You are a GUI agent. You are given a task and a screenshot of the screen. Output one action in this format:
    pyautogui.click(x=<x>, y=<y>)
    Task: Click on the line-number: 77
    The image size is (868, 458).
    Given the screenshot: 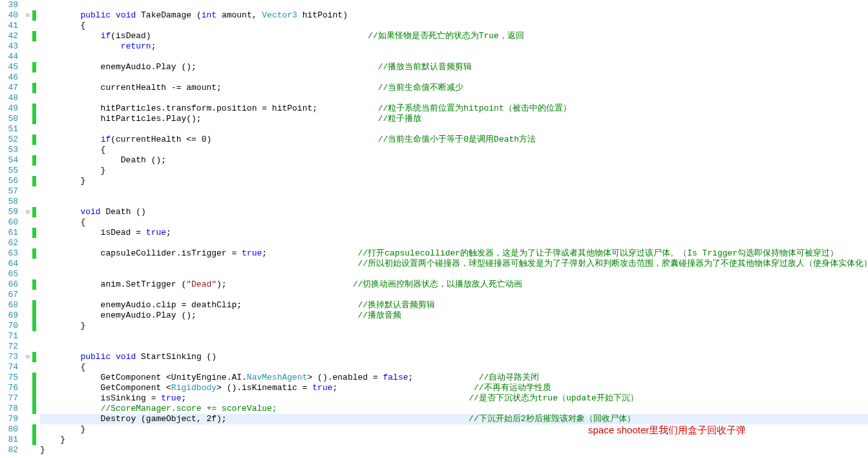 What is the action you would take?
    pyautogui.click(x=9, y=398)
    